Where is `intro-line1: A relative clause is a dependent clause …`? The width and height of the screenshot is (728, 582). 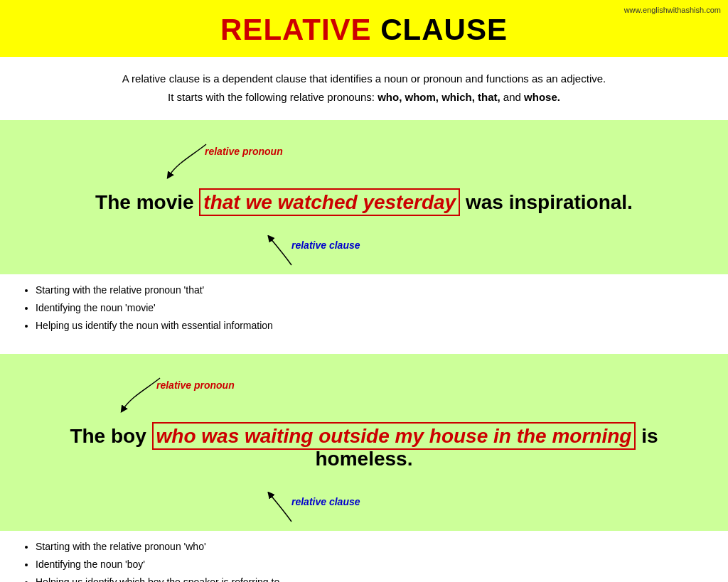 intro-line1: A relative clause is a dependent clause … is located at coordinates (364, 79).